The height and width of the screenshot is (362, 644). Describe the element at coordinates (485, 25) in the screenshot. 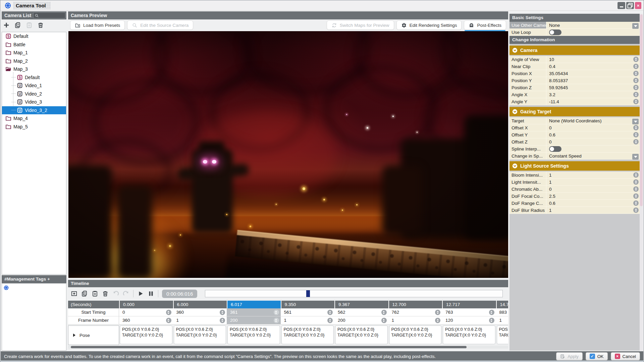

I see `post-effects-button: Post-Effects` at that location.